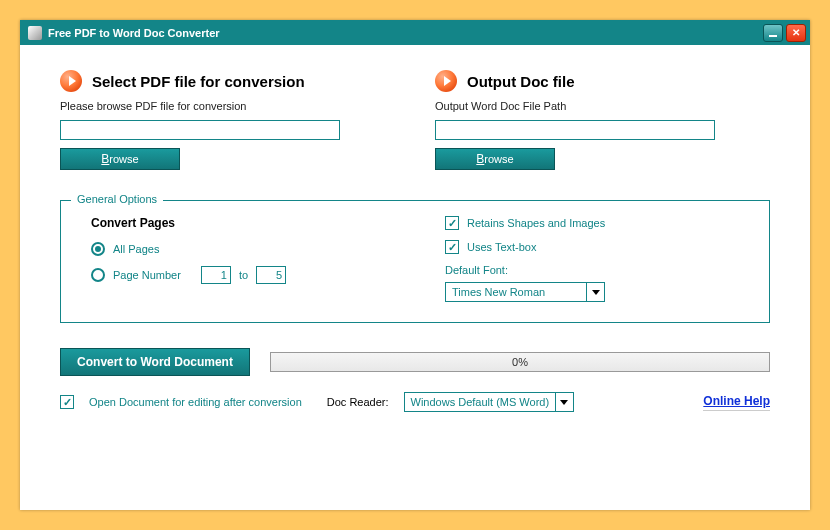 Image resolution: width=830 pixels, height=530 pixels. Describe the element at coordinates (602, 106) in the screenshot. I see `output-subtext: Output Word Doc File Path` at that location.